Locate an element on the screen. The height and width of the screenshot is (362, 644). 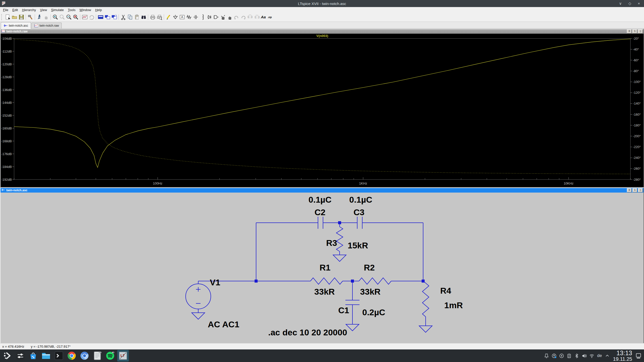
move-button is located at coordinates (223, 17).